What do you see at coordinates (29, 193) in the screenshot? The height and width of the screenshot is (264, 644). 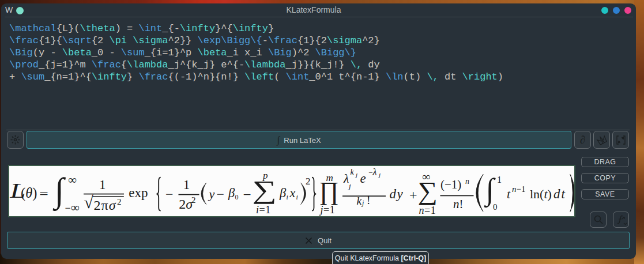 I see `svg-text: (θ)` at bounding box center [29, 193].